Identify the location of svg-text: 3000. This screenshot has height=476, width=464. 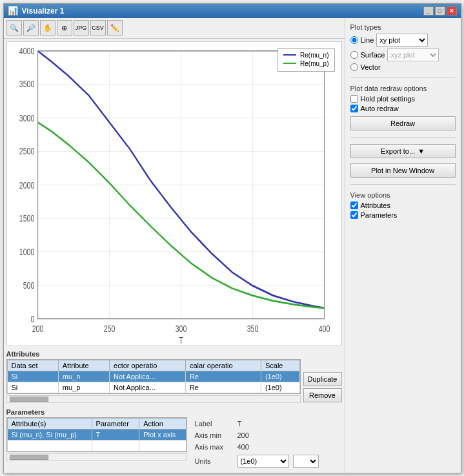
(26, 118).